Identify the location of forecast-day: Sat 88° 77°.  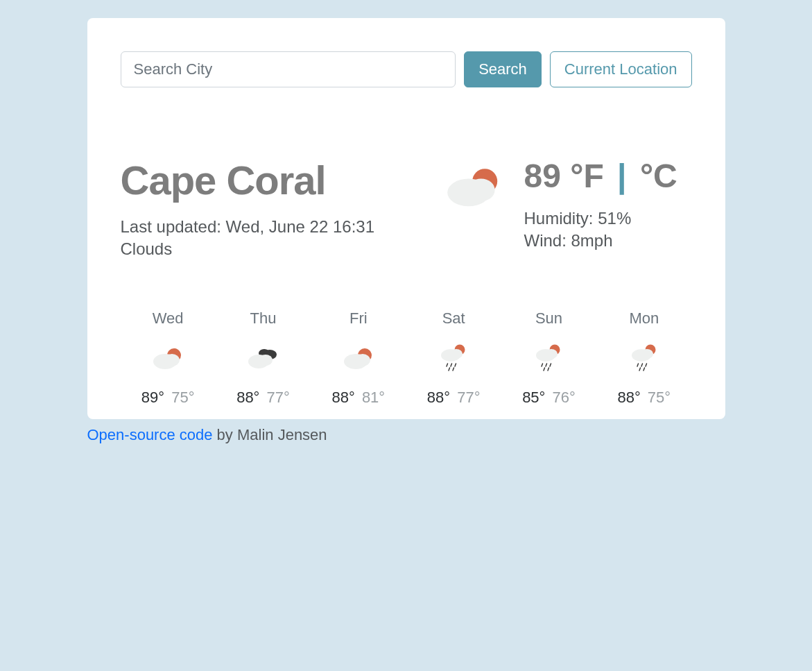
(453, 358).